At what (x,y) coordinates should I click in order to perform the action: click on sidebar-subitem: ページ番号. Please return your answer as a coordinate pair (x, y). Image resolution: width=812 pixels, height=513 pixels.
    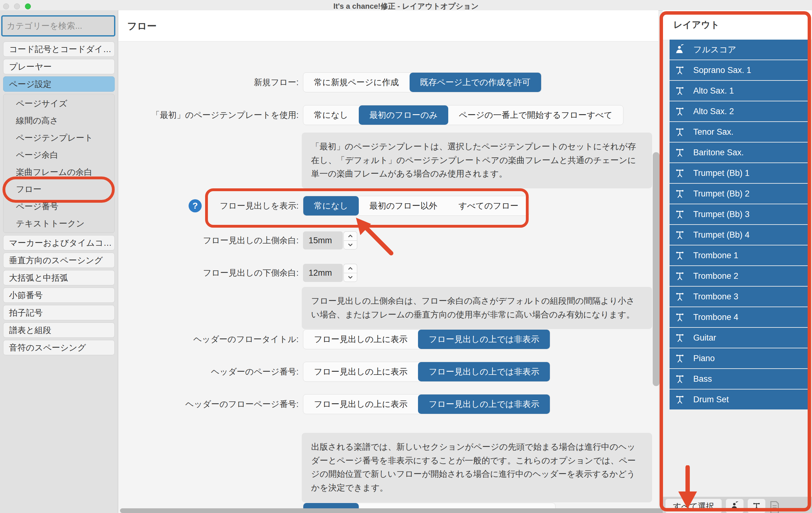
    Looking at the image, I should click on (59, 206).